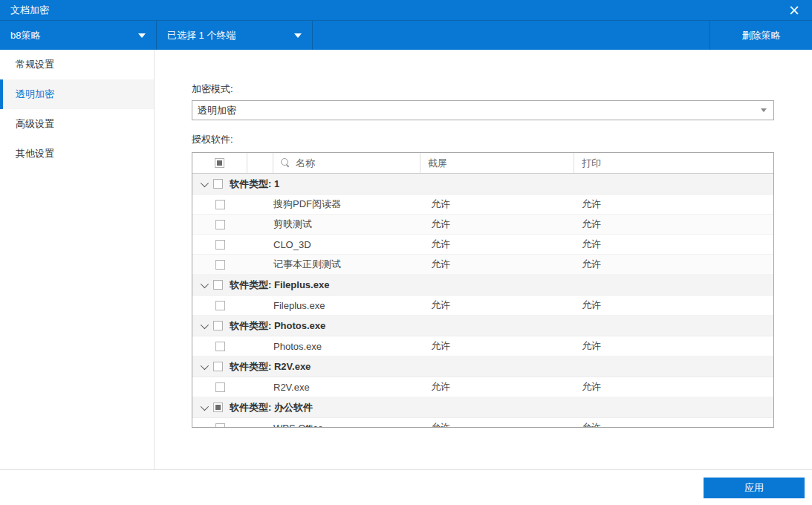  What do you see at coordinates (220, 163) in the screenshot?
I see `select-all-checkbox` at bounding box center [220, 163].